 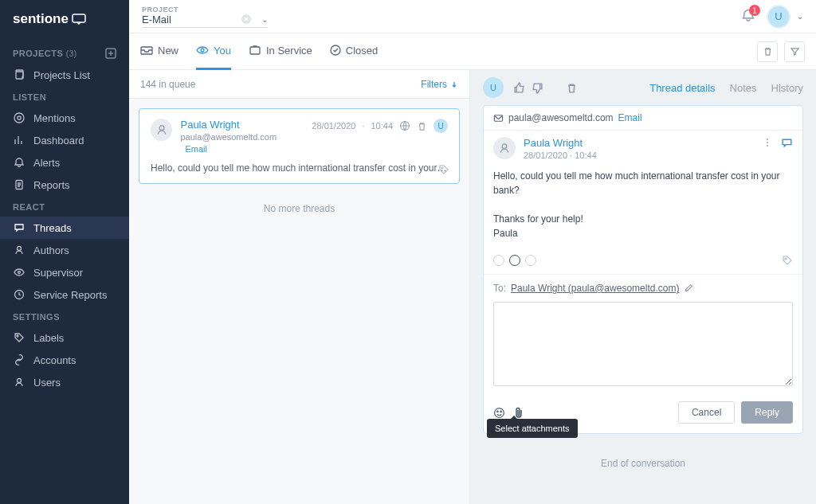 What do you see at coordinates (19, 228) in the screenshot?
I see `speech-icon` at bounding box center [19, 228].